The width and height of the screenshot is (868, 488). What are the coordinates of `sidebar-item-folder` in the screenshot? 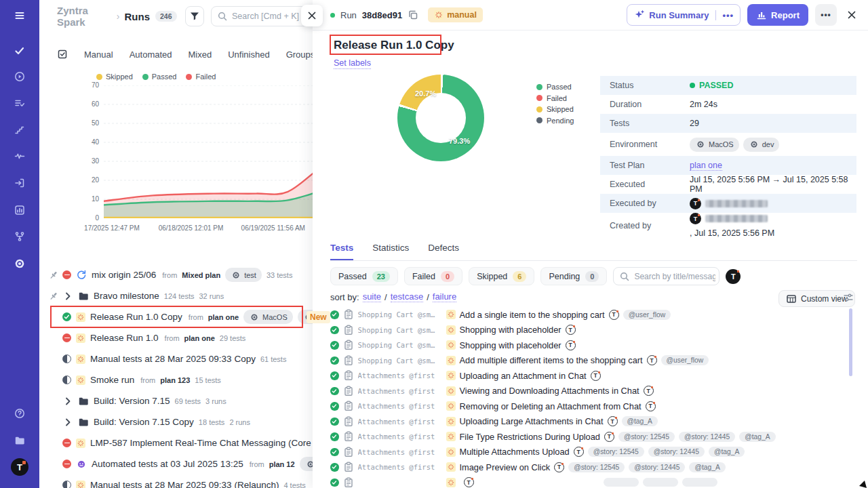 It's located at (20, 441).